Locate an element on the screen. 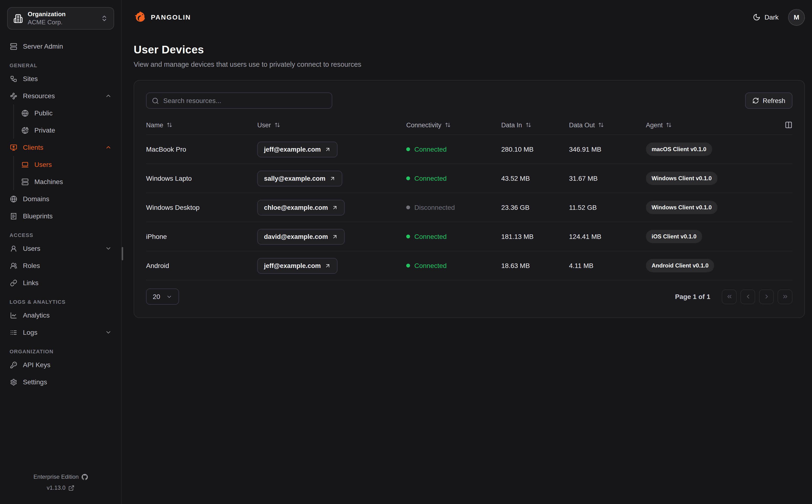 This screenshot has height=504, width=812. sidebar-item-label: Sites is located at coordinates (30, 79).